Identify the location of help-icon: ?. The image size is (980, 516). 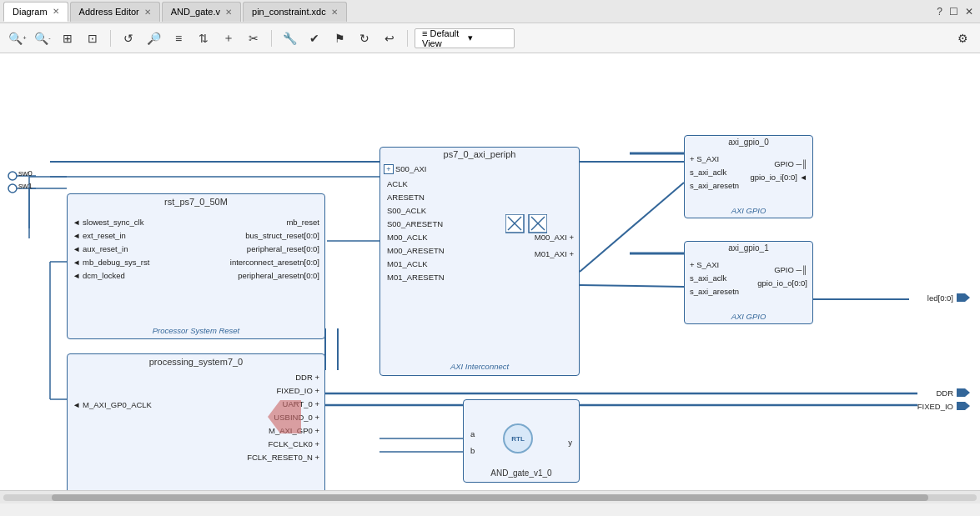
(939, 12).